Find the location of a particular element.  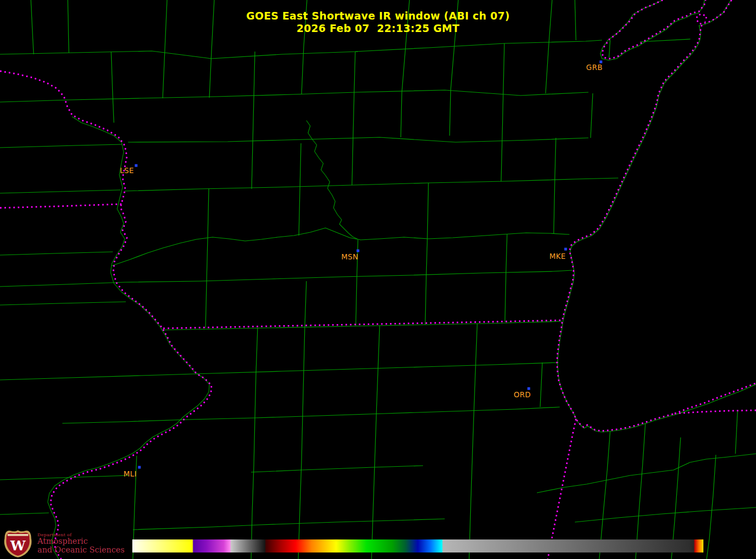

uw-crest-icon: W is located at coordinates (18, 544).